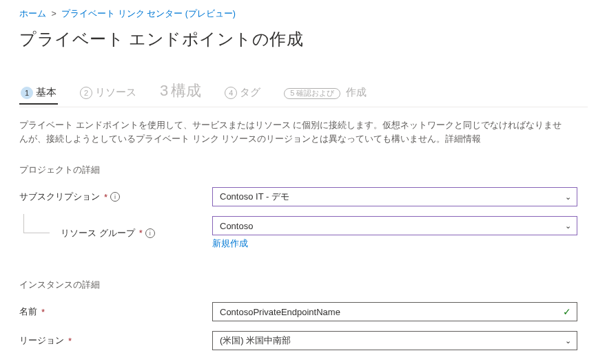 The image size is (607, 364). I want to click on tab-basics: 1 基本, so click(39, 94).